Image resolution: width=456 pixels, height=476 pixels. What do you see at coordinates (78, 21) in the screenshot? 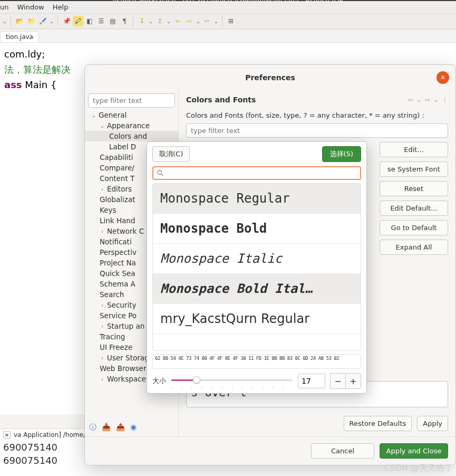
I see `highlight-icon: 🖍` at bounding box center [78, 21].